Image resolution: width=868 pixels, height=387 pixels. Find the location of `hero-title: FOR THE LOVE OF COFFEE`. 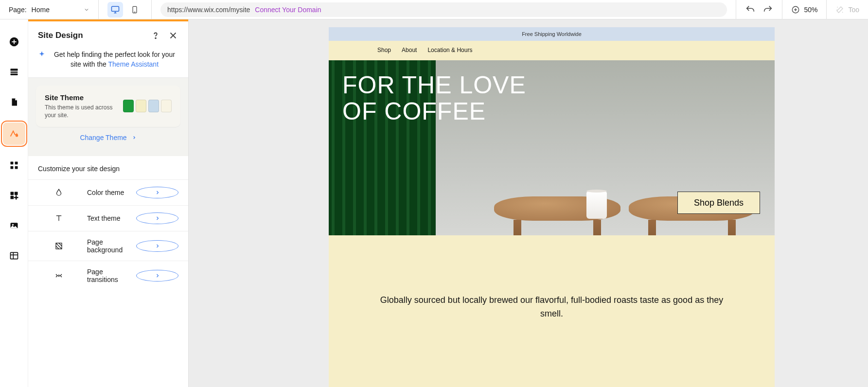

hero-title: FOR THE LOVE OF COFFEE is located at coordinates (434, 98).